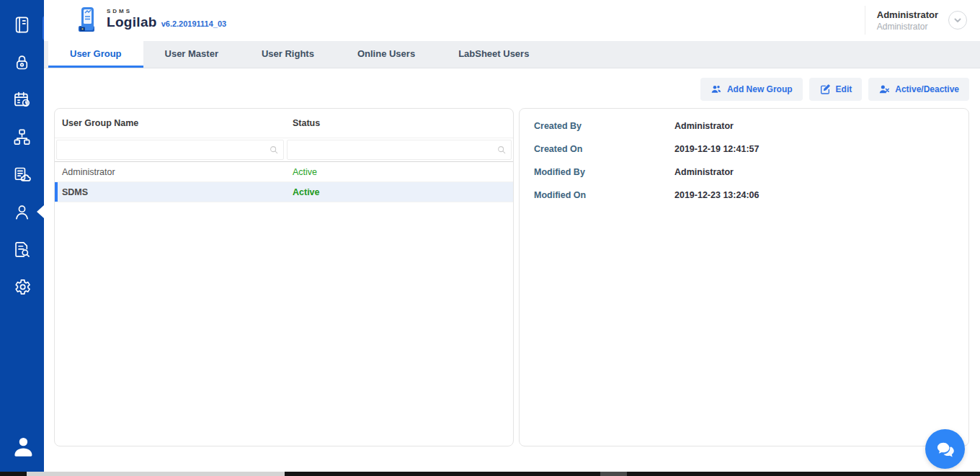 The image size is (980, 476). What do you see at coordinates (22, 174) in the screenshot?
I see `sidebar-item-server` at bounding box center [22, 174].